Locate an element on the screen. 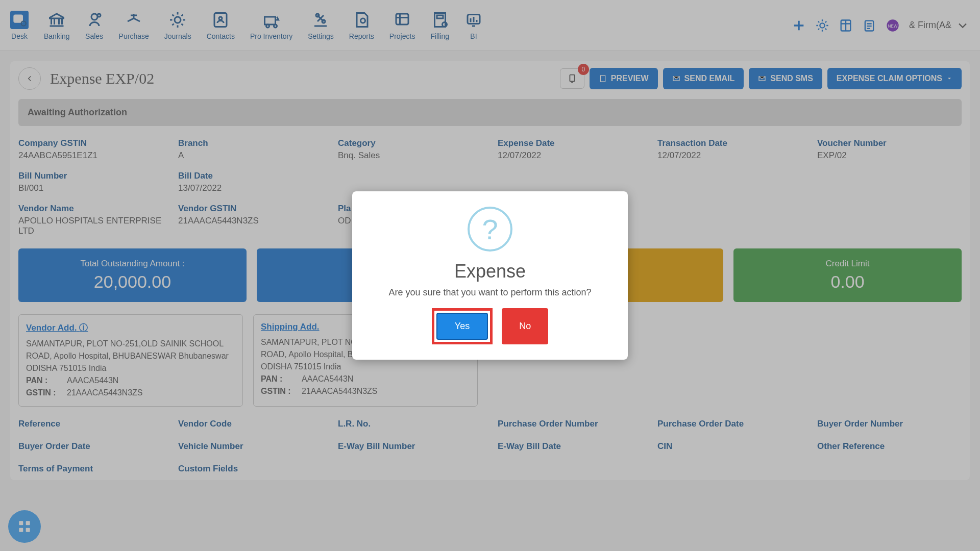 This screenshot has height=551, width=980. confirm-modal: ? Expense Are you sure that you want to … is located at coordinates (490, 276).